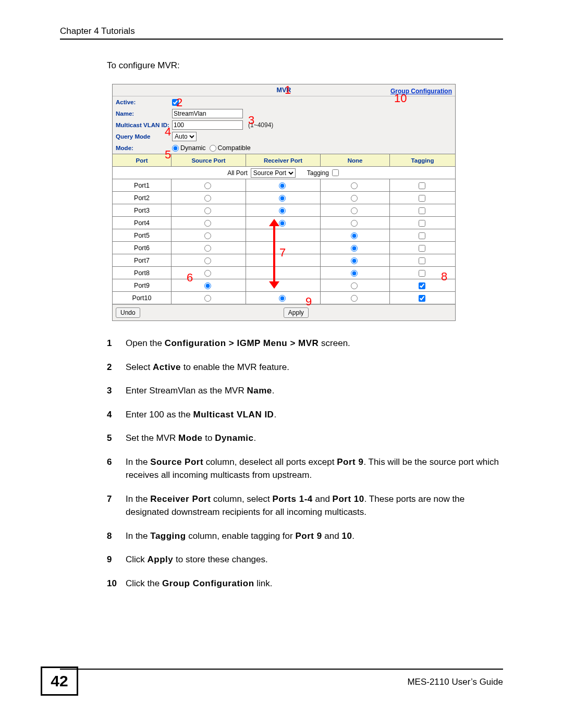 Image resolution: width=563 pixels, height=728 pixels. Describe the element at coordinates (116, 415) in the screenshot. I see `step-number: 4` at that location.